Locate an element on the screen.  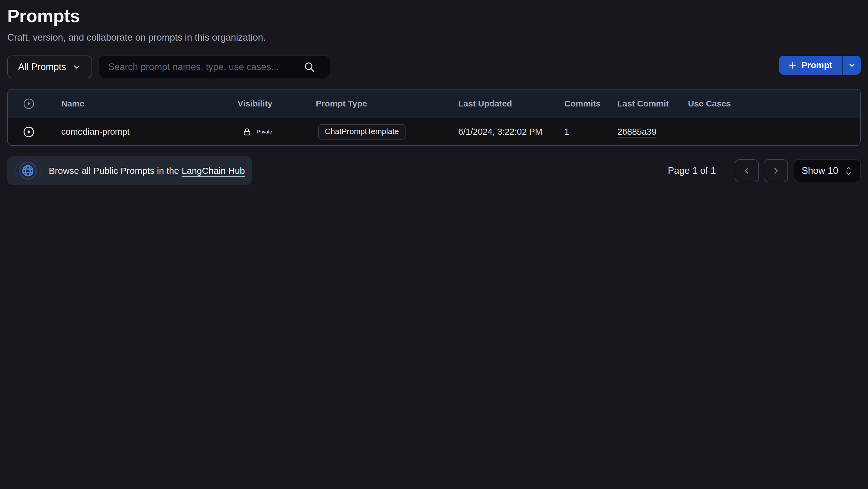
last-commit-link: 26885a39 is located at coordinates (637, 132).